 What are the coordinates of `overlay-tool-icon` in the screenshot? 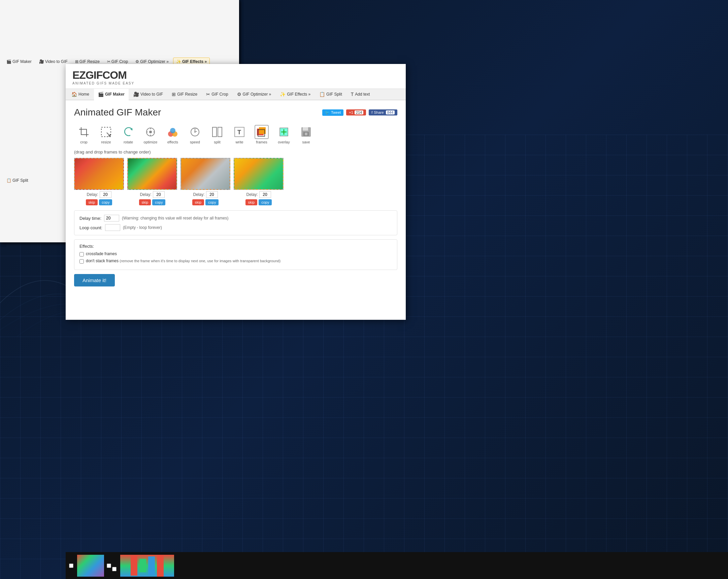 It's located at (284, 132).